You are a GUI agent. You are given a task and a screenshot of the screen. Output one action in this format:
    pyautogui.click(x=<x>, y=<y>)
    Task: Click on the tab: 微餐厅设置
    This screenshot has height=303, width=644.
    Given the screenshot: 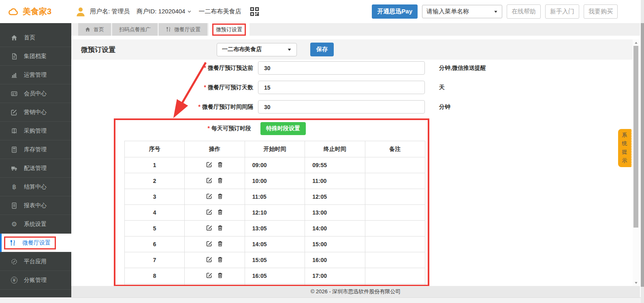 What is the action you would take?
    pyautogui.click(x=183, y=29)
    